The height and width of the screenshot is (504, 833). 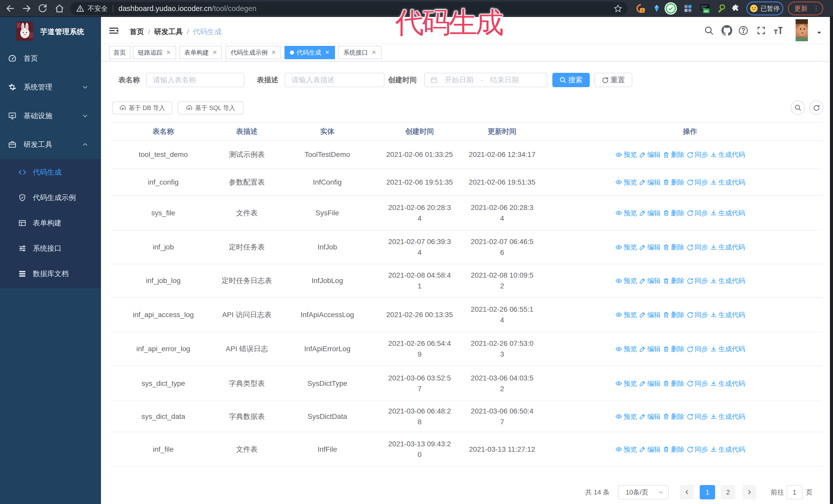 What do you see at coordinates (642, 10) in the screenshot?
I see `svg-text: 1` at bounding box center [642, 10].